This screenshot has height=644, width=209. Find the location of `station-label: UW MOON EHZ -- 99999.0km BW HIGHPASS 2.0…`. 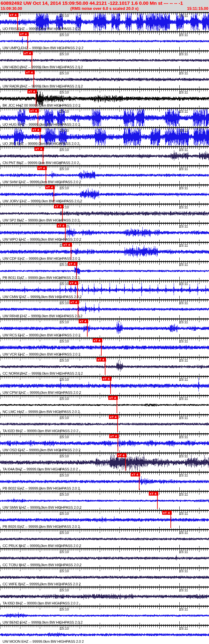

station-label: UW MOON EHZ -- 99999.0km BW HIGHPASS 2.0… is located at coordinates (43, 641).